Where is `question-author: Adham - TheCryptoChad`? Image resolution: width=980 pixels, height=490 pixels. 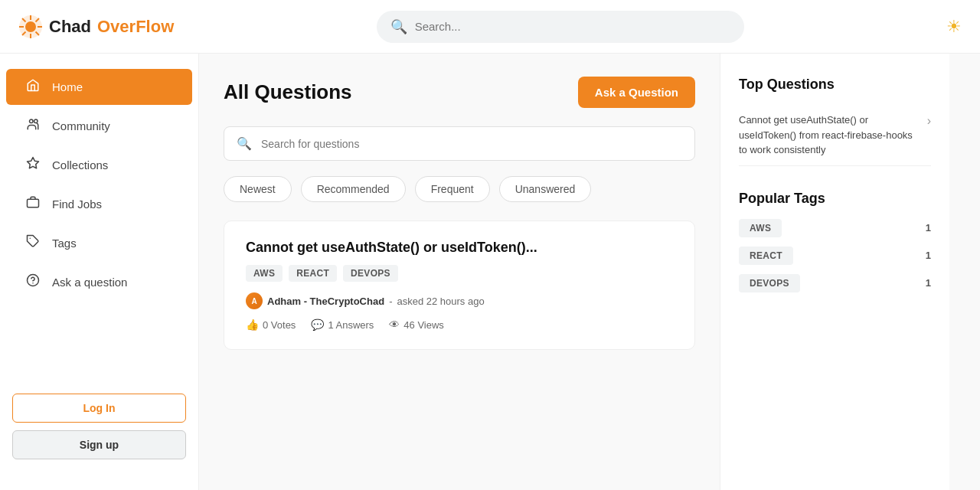
question-author: Adham - TheCryptoChad is located at coordinates (326, 302).